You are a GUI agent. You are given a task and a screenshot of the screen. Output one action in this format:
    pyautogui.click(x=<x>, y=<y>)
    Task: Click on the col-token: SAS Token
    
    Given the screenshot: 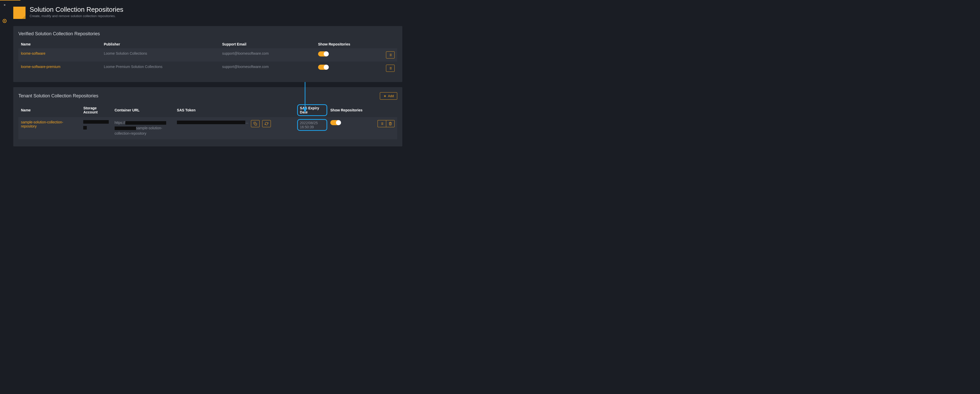 What is the action you would take?
    pyautogui.click(x=235, y=110)
    